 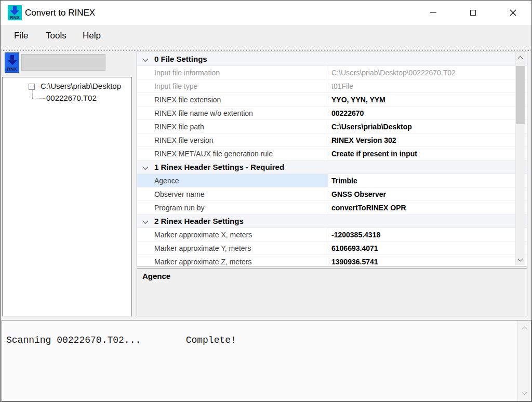 What do you see at coordinates (67, 196) in the screenshot?
I see `file-tree-panel: C:\Users\priab\Desktop 00222670.T02` at bounding box center [67, 196].